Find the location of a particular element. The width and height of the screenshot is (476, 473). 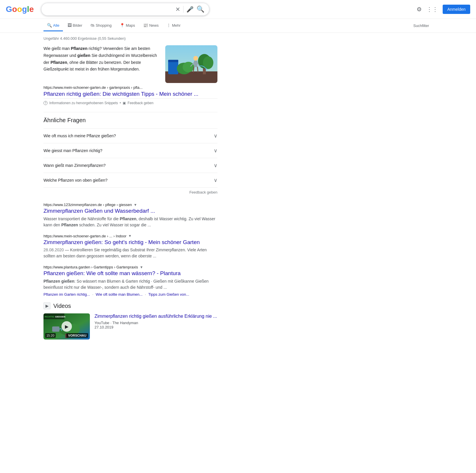

result-date-1: 28.08.2020 is located at coordinates (54, 250).